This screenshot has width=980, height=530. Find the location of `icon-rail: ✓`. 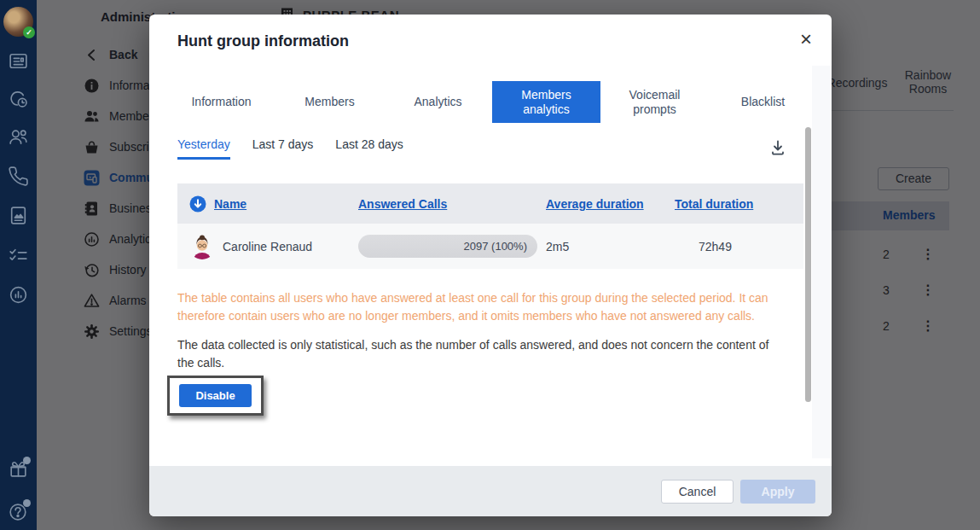

icon-rail: ✓ is located at coordinates (19, 265).